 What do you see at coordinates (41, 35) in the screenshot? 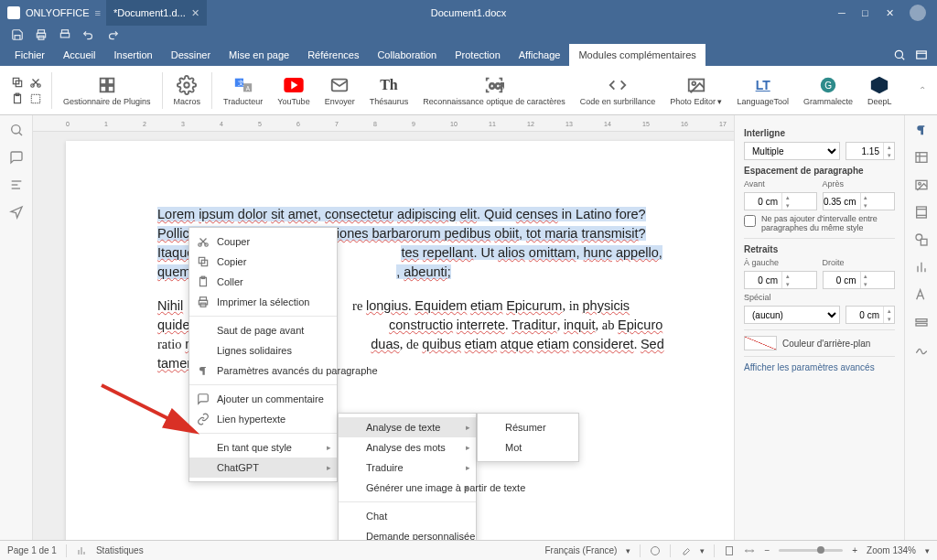
I see `print-icon` at bounding box center [41, 35].